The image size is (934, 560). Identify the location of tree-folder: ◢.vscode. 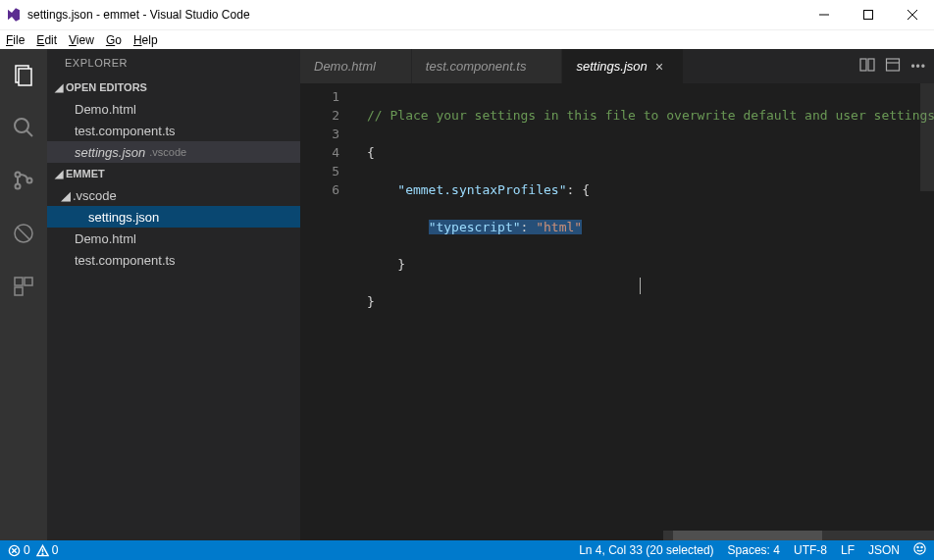
(174, 195).